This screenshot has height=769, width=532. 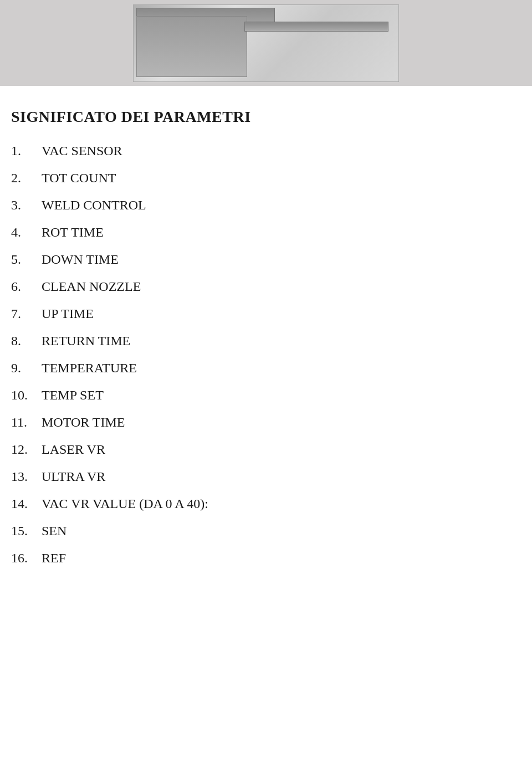 I want to click on list-item: 2.TOT COUNT, so click(x=266, y=178).